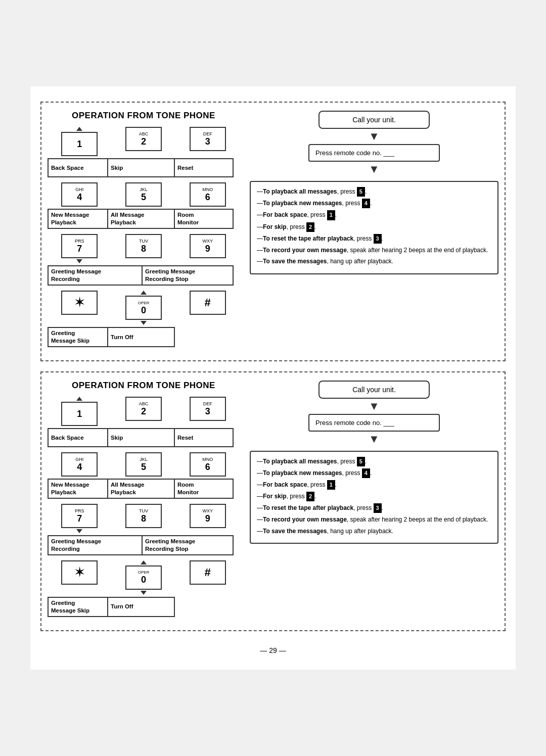 The width and height of the screenshot is (546, 756). What do you see at coordinates (188, 275) in the screenshot?
I see `label-greeting-record-stop: Greeting MessageRecording Stop` at bounding box center [188, 275].